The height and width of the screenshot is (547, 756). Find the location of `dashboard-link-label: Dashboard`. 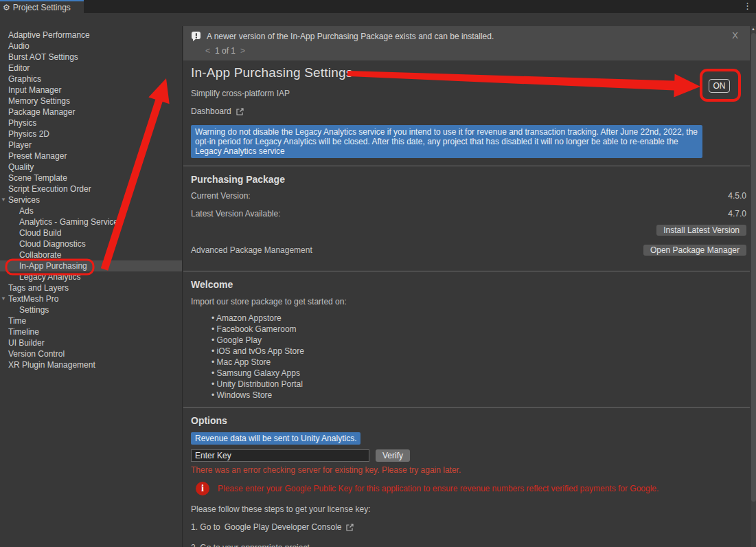

dashboard-link-label: Dashboard is located at coordinates (211, 111).